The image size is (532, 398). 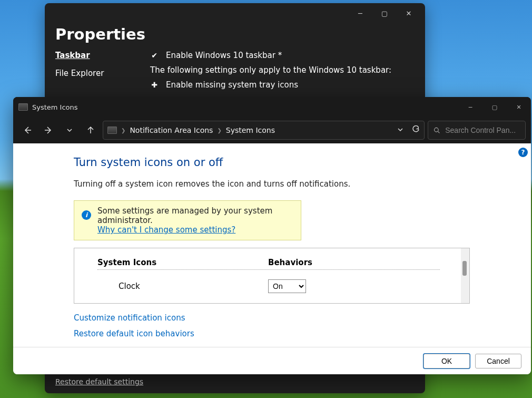 What do you see at coordinates (23, 107) in the screenshot?
I see `window-icon` at bounding box center [23, 107].